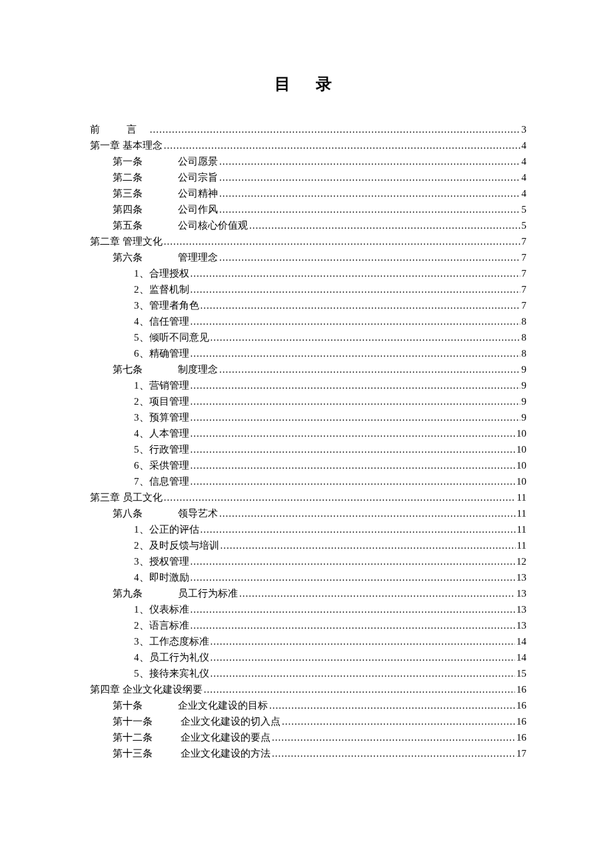 Image resolution: width=613 pixels, height=868 pixels. I want to click on toc-entry: 4、信任管理8, so click(308, 321).